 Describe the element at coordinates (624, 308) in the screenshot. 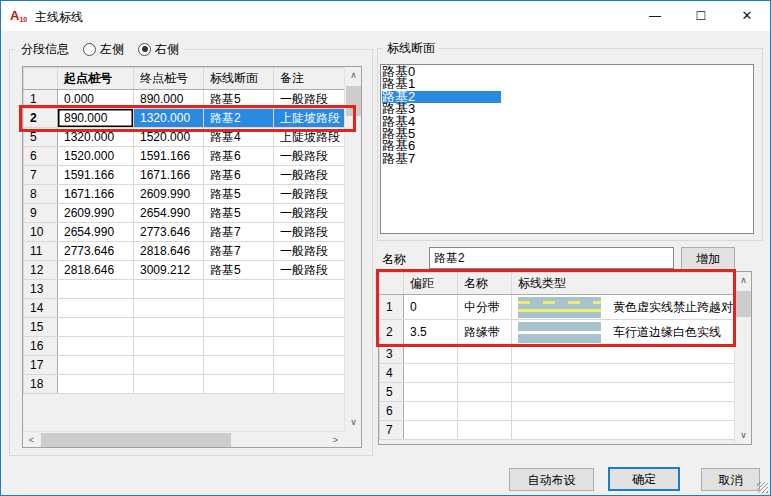

I see `cell-marking-type: 黄色虚实线禁止跨越对向...` at that location.